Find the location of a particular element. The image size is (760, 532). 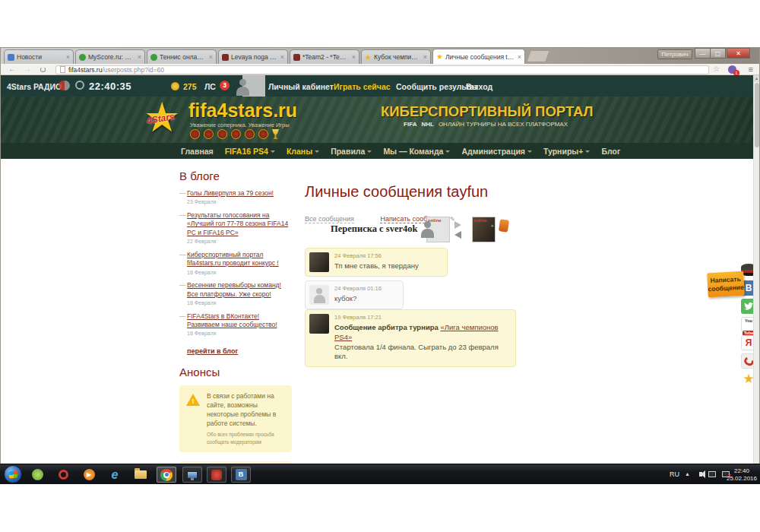

tab-news: Новости × is located at coordinates (39, 56).